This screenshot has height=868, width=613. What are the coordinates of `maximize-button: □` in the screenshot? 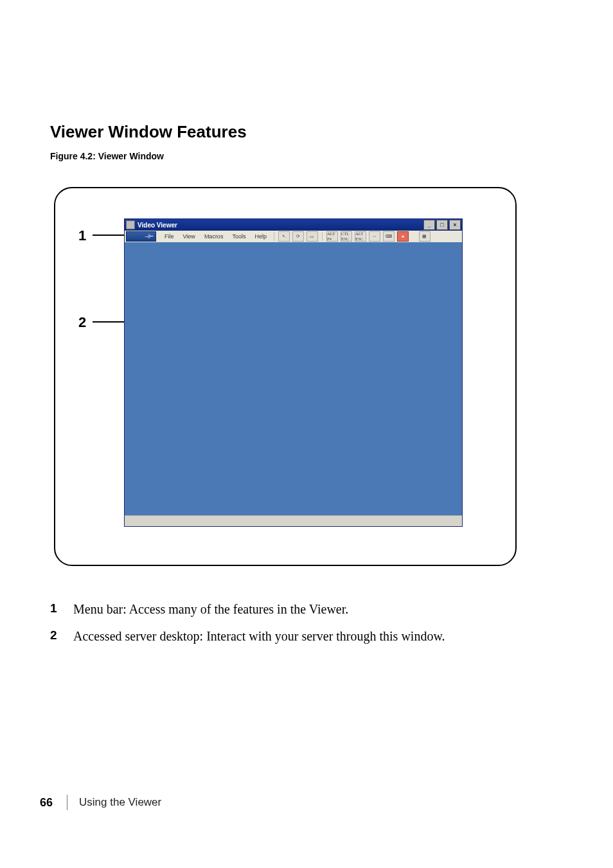 It's located at (442, 225).